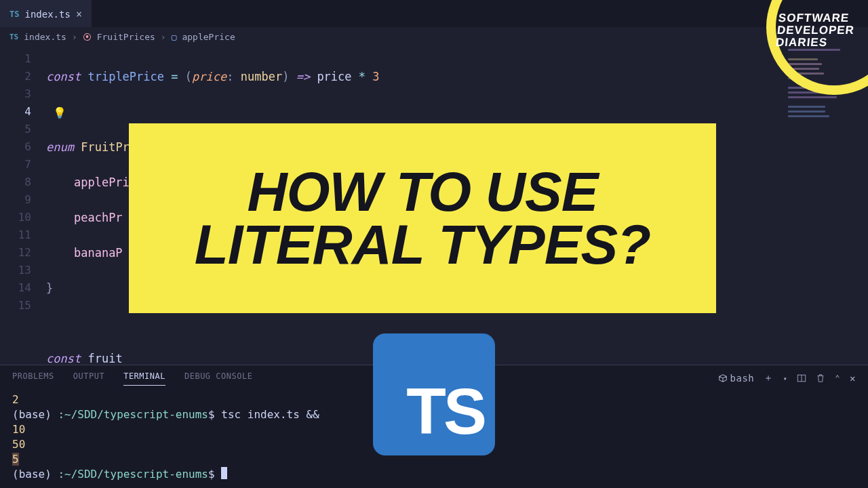 The height and width of the screenshot is (488, 868). Describe the element at coordinates (785, 378) in the screenshot. I see `chevron-down-icon: ▾` at that location.